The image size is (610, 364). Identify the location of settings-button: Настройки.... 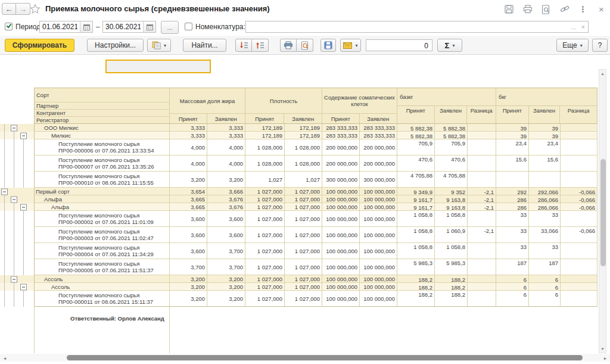
(116, 45).